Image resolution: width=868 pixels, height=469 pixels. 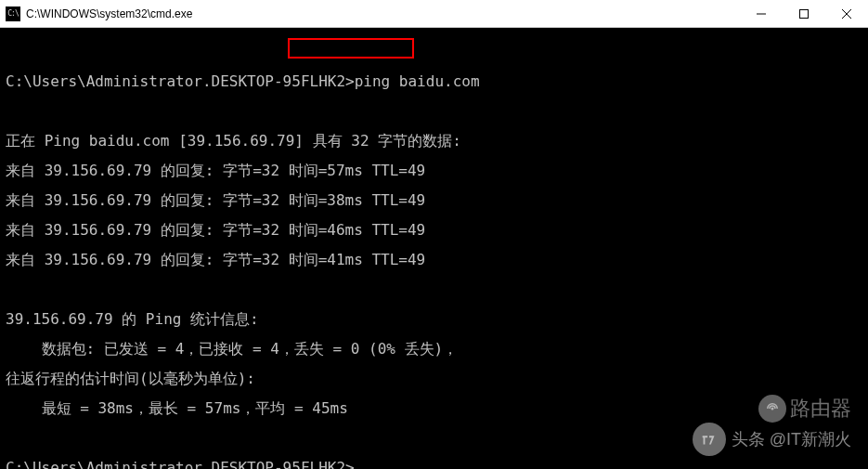 What do you see at coordinates (13, 14) in the screenshot?
I see `cmd-icon: C:\` at bounding box center [13, 14].